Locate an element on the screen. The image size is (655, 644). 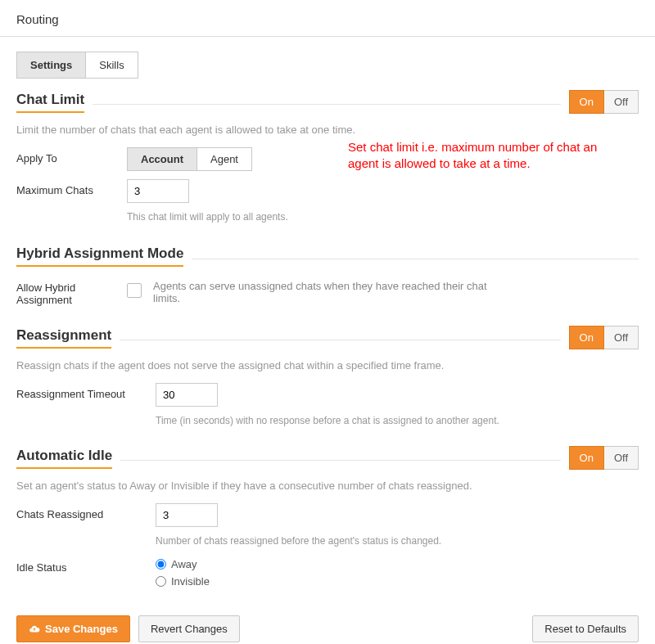
idle-desc: Set an agent's status to Away or Invisib… is located at coordinates (328, 486).